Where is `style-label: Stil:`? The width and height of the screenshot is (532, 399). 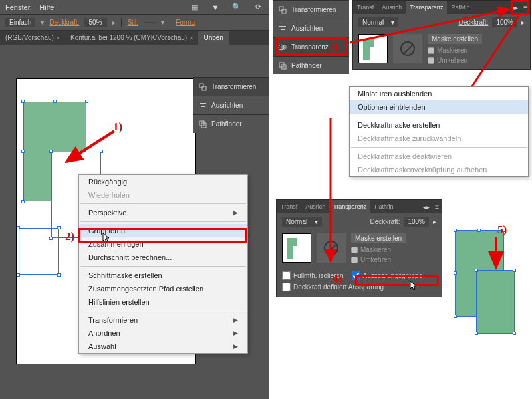 style-label: Stil: is located at coordinates (133, 23).